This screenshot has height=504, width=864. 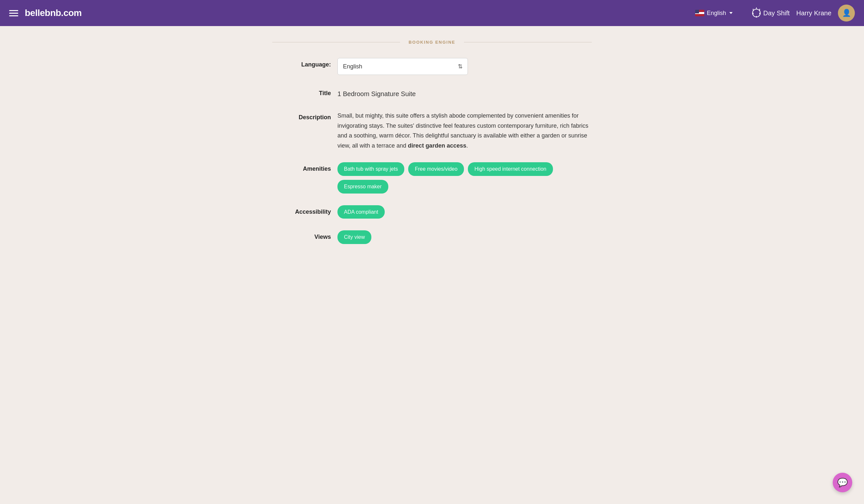 What do you see at coordinates (302, 235) in the screenshot?
I see `views-label: Views` at bounding box center [302, 235].